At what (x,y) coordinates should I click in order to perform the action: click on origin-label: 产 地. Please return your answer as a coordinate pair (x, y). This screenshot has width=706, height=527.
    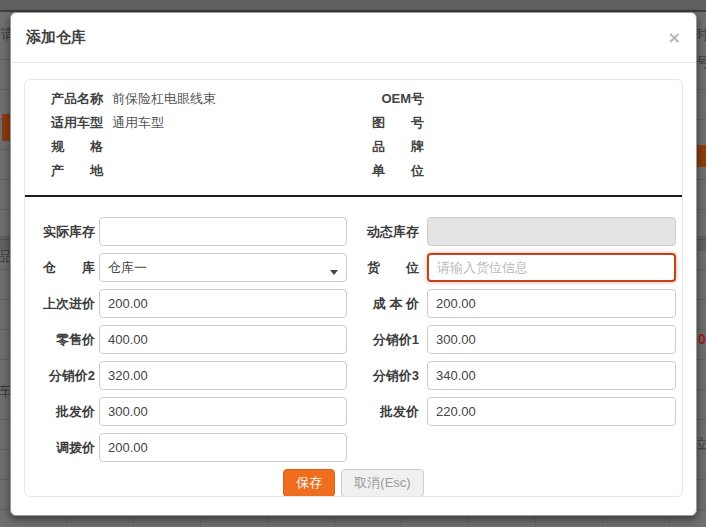
    Looking at the image, I should click on (64, 171).